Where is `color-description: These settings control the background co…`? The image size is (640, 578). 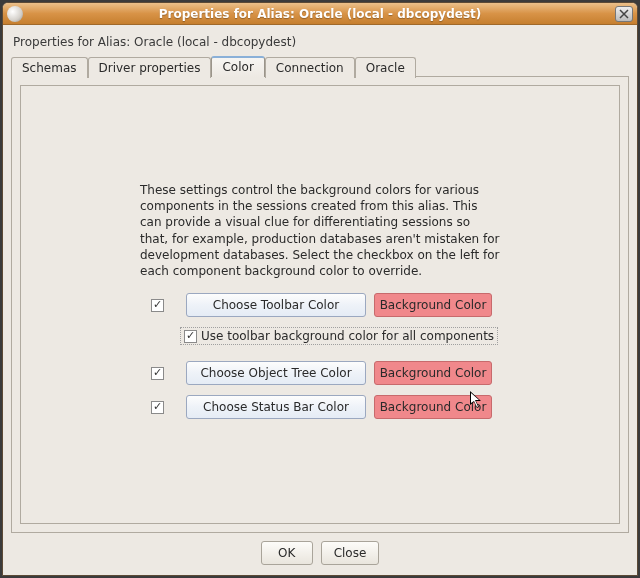
color-description: These settings control the background co… is located at coordinates (320, 230).